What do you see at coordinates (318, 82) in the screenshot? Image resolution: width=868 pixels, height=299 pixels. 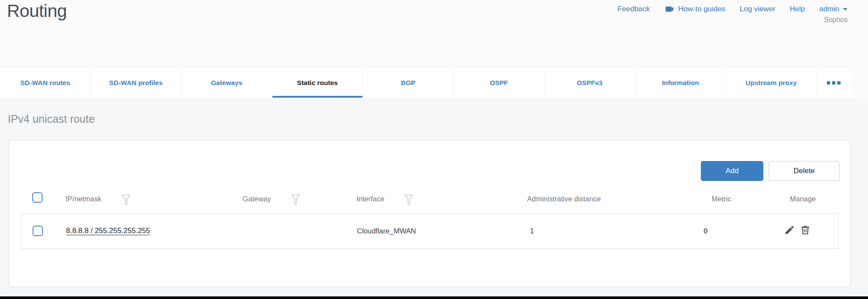 I see `tab-static-routes: Static routes` at bounding box center [318, 82].